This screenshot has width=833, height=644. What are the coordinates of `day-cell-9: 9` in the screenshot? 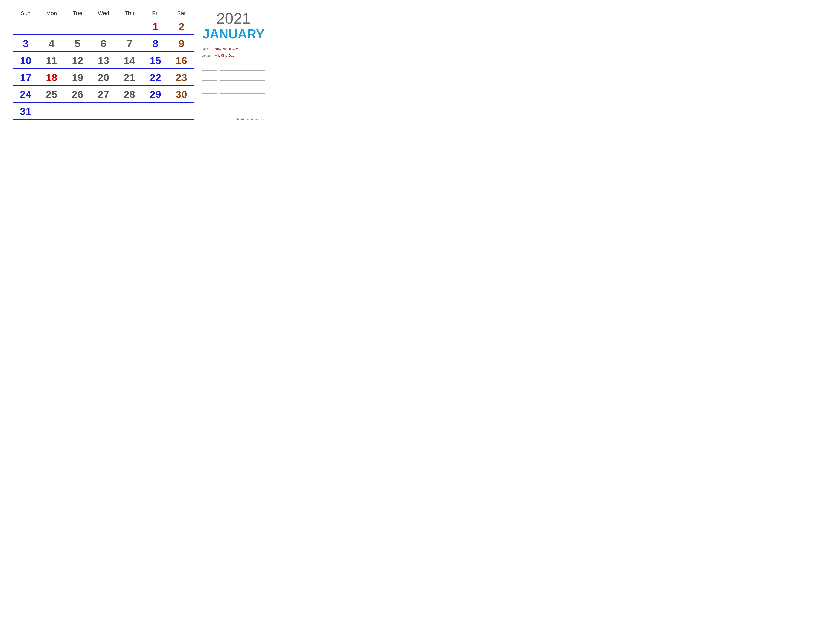 It's located at (182, 43).